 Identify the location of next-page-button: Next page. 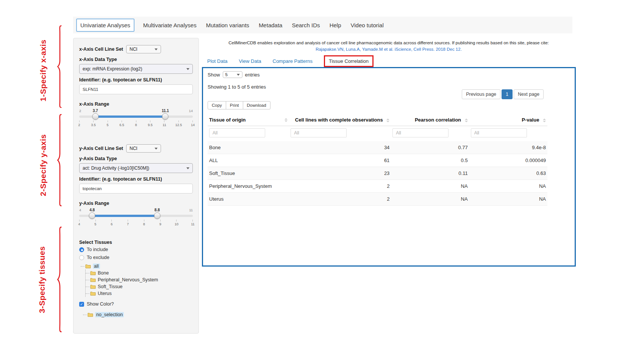
(529, 94).